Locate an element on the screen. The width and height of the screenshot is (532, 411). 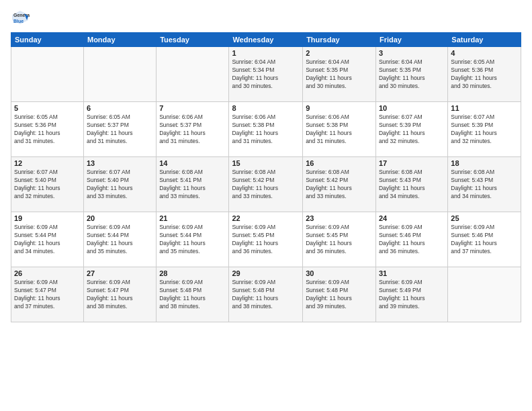
calendar-day-header: Friday is located at coordinates (411, 40).